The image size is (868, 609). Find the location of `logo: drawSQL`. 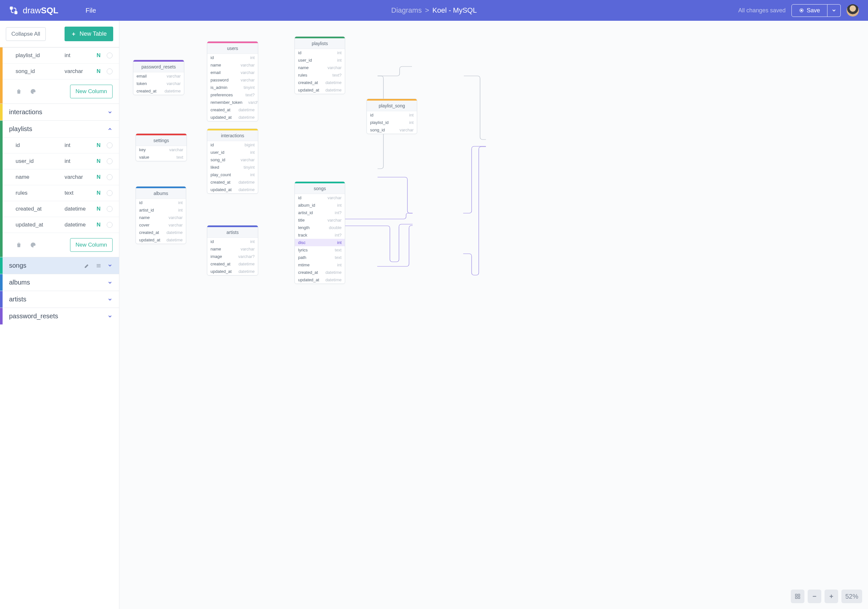

logo: drawSQL is located at coordinates (34, 11).